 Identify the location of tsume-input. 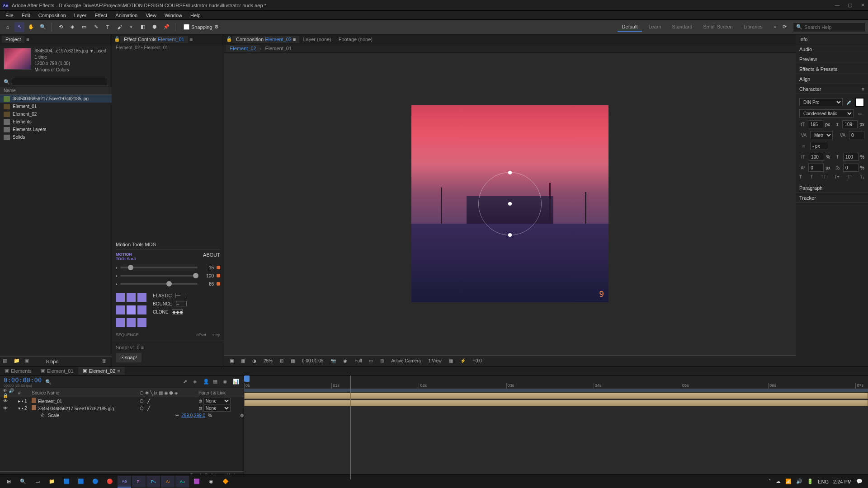
(851, 168).